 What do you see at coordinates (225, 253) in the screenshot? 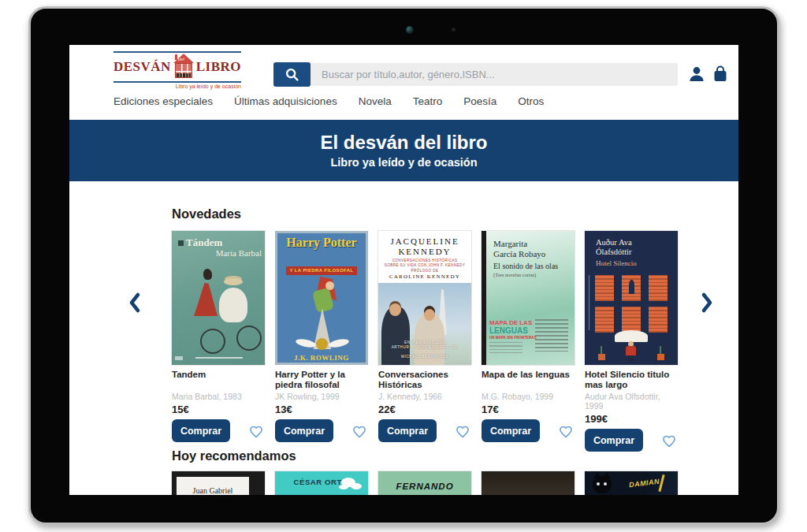
I see `cover-author: Maria Barbal` at bounding box center [225, 253].